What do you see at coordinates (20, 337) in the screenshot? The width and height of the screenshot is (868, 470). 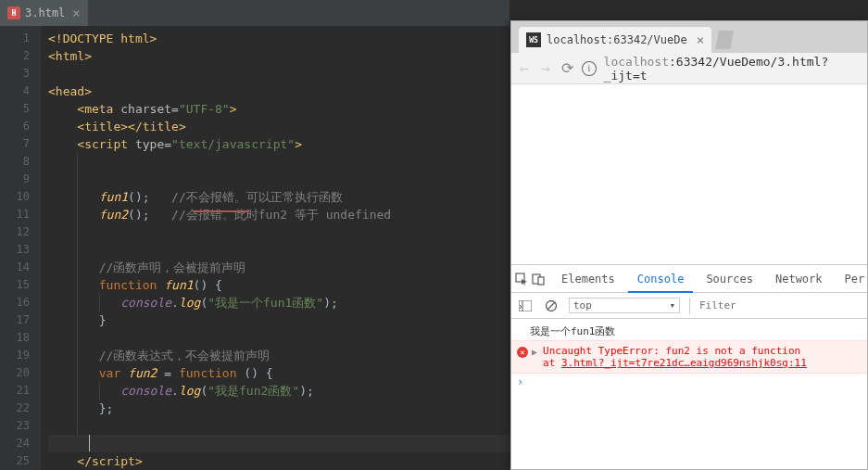 I see `line-number: 18` at bounding box center [20, 337].